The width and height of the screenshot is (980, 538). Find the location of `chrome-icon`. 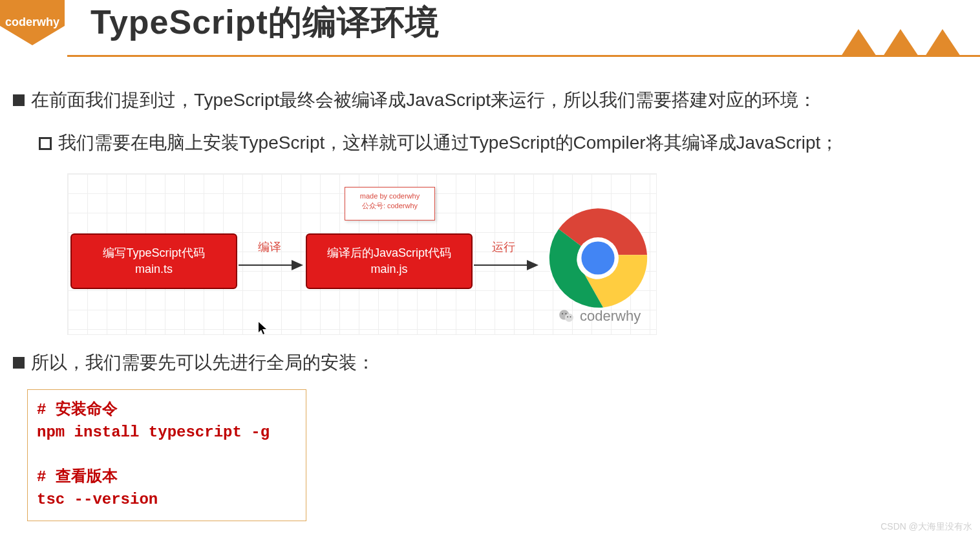

chrome-icon is located at coordinates (598, 258).